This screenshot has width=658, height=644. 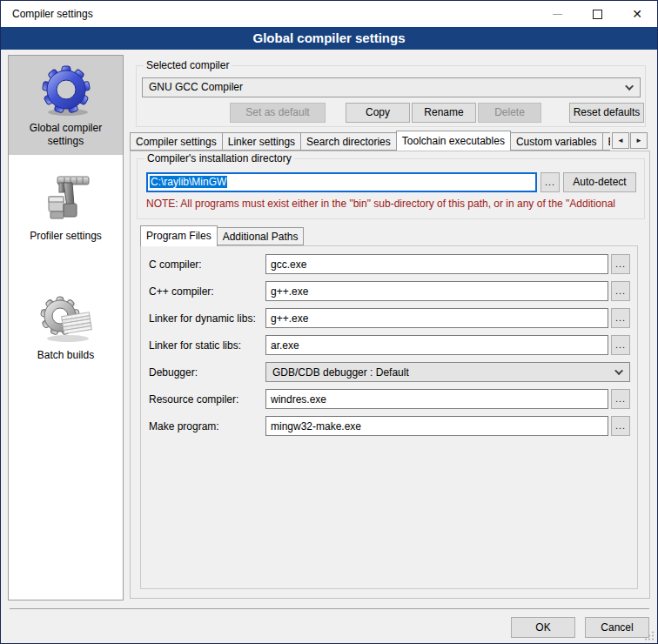 I want to click on selected-path-text: C:\raylib\MinGW, so click(x=188, y=182).